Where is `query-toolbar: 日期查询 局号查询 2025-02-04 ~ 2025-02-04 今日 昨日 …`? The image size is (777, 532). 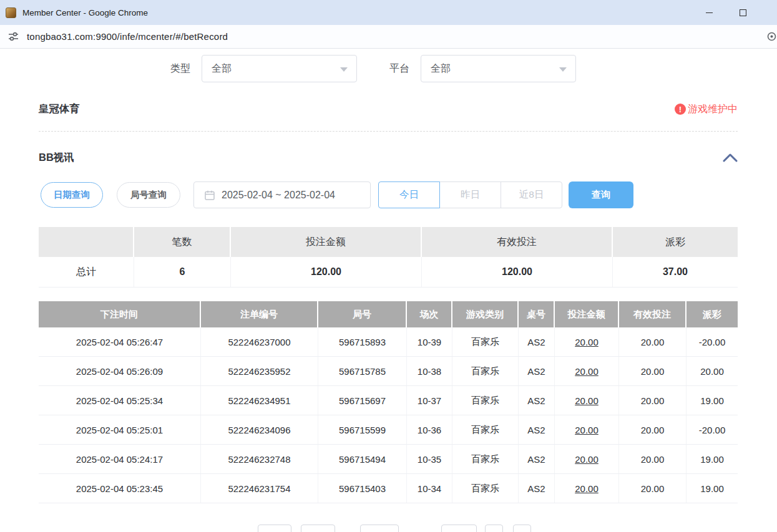 query-toolbar: 日期查询 局号查询 2025-02-04 ~ 2025-02-04 今日 昨日 … is located at coordinates (388, 195).